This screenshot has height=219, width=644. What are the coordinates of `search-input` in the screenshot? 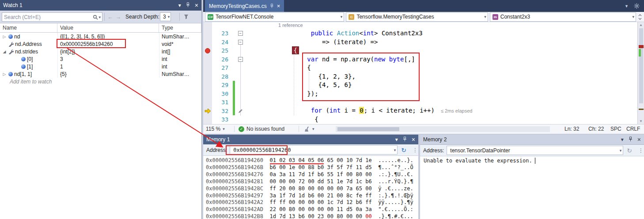 It's located at (47, 17).